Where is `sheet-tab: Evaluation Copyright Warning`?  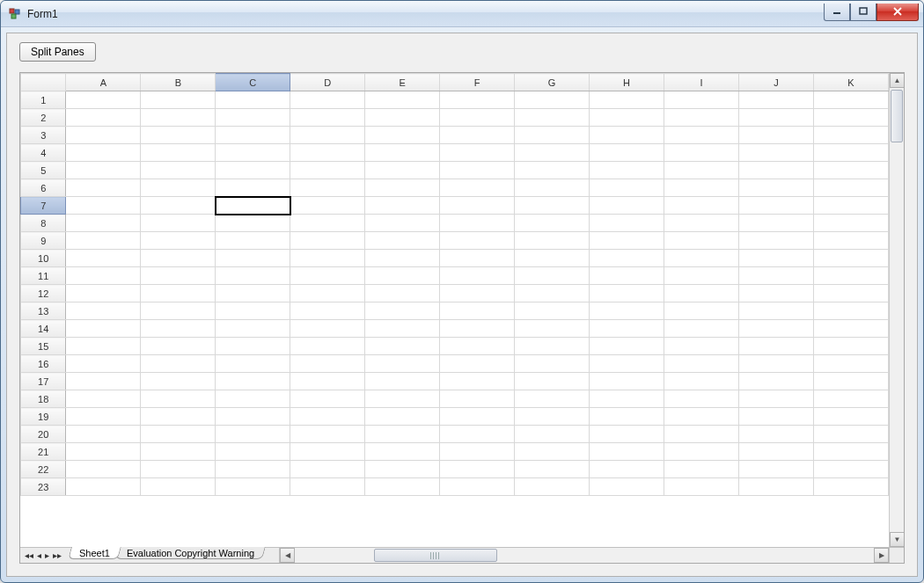 sheet-tab: Evaluation Copyright Warning is located at coordinates (190, 553).